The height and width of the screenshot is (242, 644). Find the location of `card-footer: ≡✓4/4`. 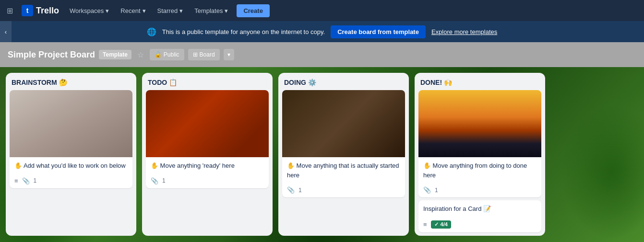

card-footer: ≡✓4/4 is located at coordinates (480, 226).